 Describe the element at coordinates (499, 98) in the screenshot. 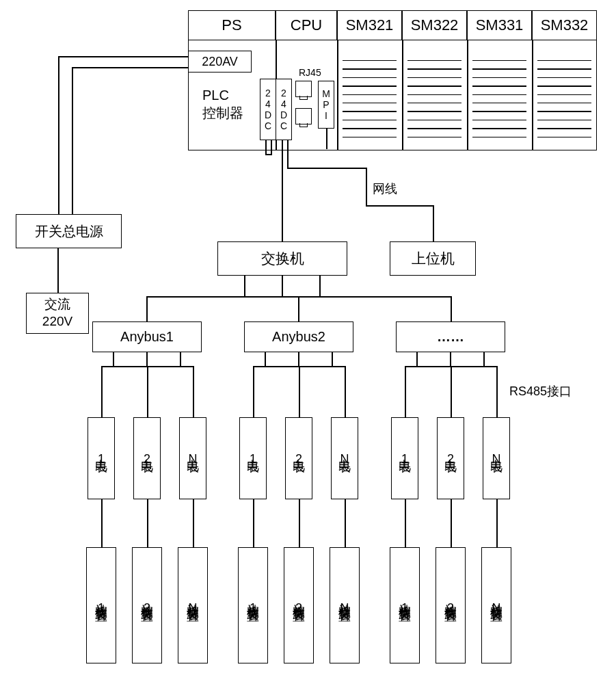

I see `sm331-slots` at that location.